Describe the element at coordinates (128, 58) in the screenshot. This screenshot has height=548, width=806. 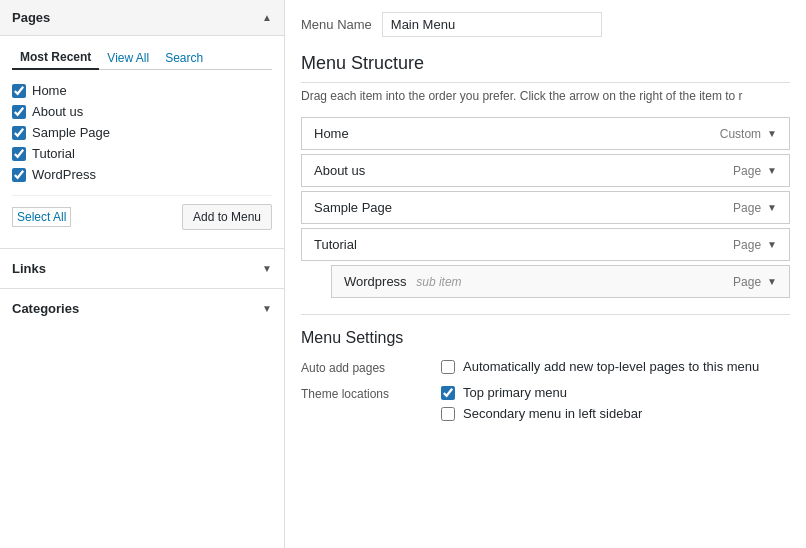
I see `tab-view-all: View All` at that location.